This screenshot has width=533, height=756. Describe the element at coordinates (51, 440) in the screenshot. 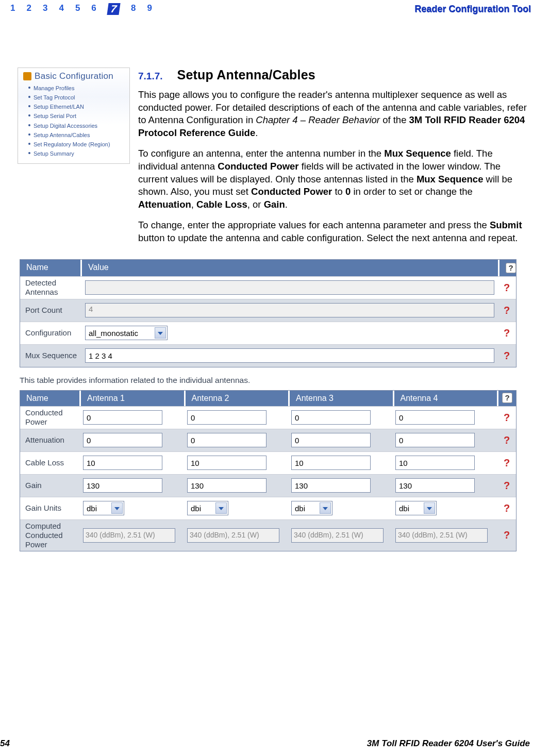

I see `row-label: Attenuation` at that location.